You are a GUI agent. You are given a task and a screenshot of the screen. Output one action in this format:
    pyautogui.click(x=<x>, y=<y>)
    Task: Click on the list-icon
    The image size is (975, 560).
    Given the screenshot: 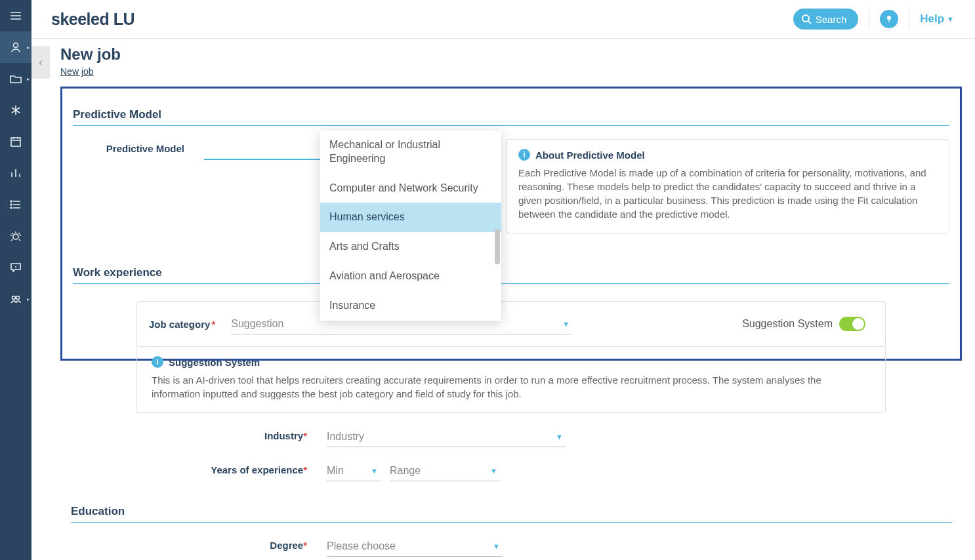 What is the action you would take?
    pyautogui.click(x=16, y=205)
    